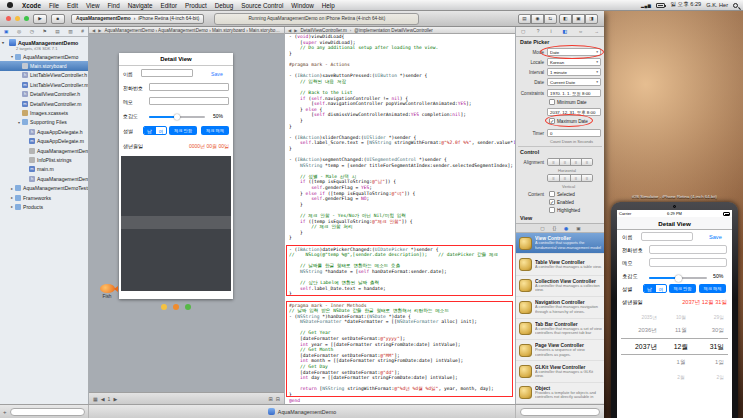 Image resolution: width=743 pixels, height=418 pixels. I want to click on file-row-products: ▸Products, so click(44, 206).